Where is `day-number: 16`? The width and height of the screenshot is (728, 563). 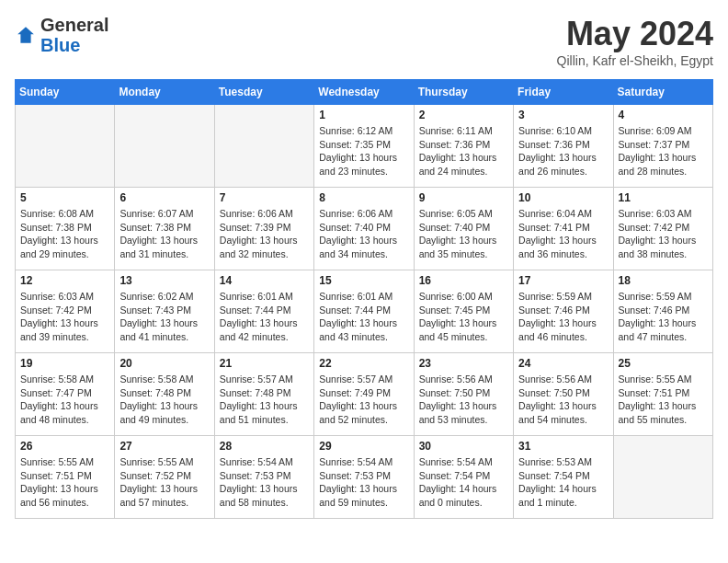 day-number: 16 is located at coordinates (463, 281).